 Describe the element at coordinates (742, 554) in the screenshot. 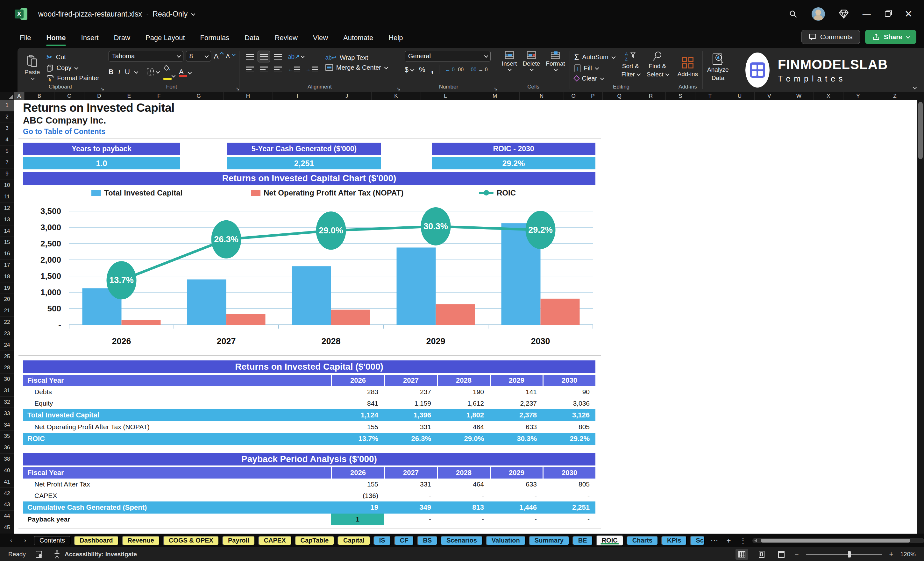

I see `normal-view-button` at that location.